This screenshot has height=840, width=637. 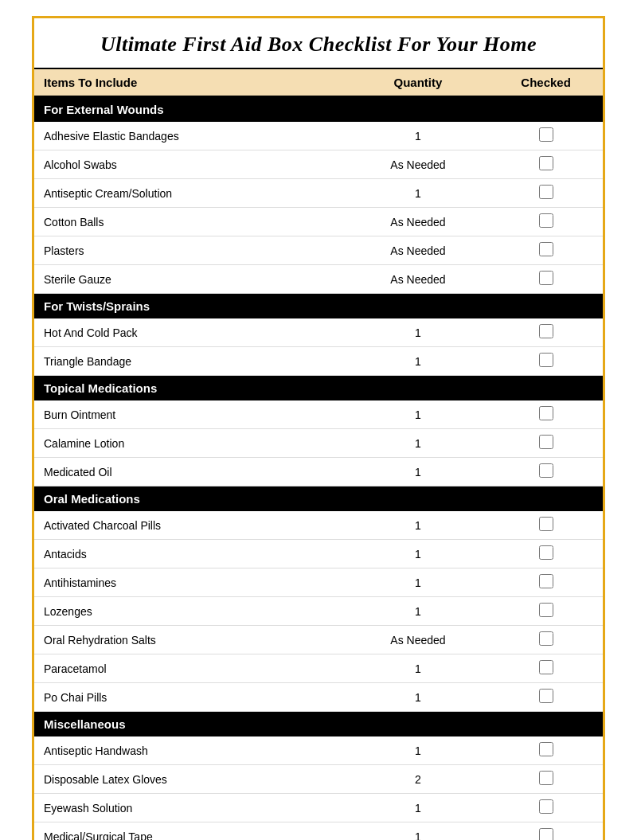 What do you see at coordinates (318, 415) in the screenshot?
I see `table-row: Burn Ointment1` at bounding box center [318, 415].